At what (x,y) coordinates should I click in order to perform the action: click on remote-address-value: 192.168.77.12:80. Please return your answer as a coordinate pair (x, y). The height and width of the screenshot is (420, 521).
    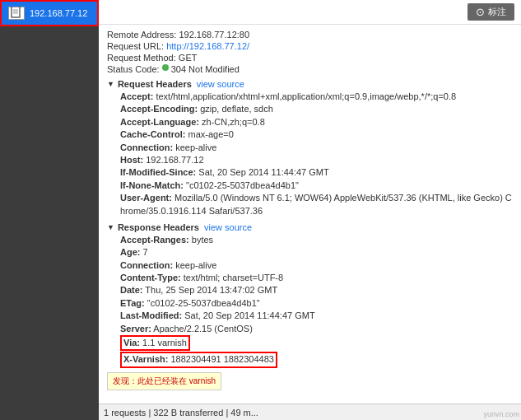
    Looking at the image, I should click on (214, 35).